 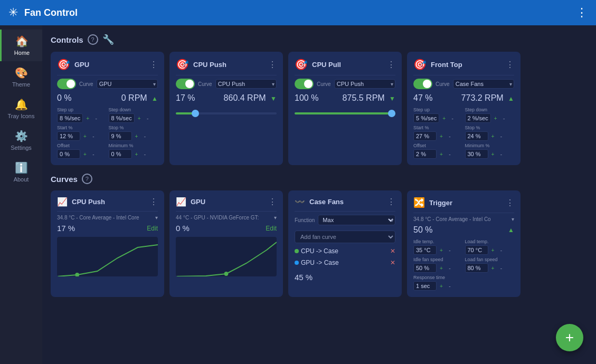 What do you see at coordinates (127, 84) in the screenshot?
I see `gpu-curve-select: GPU` at bounding box center [127, 84].